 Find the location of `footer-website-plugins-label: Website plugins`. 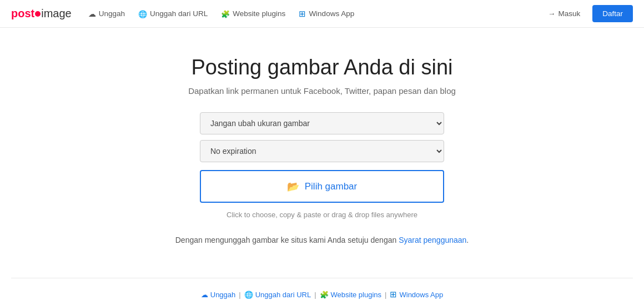

footer-website-plugins-label: Website plugins is located at coordinates (356, 294).